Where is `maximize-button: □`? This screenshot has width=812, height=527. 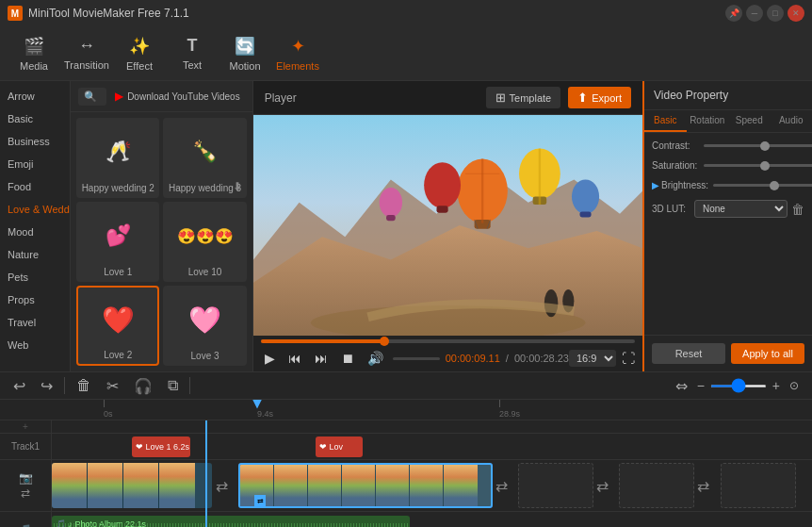 maximize-button: □ is located at coordinates (775, 13).